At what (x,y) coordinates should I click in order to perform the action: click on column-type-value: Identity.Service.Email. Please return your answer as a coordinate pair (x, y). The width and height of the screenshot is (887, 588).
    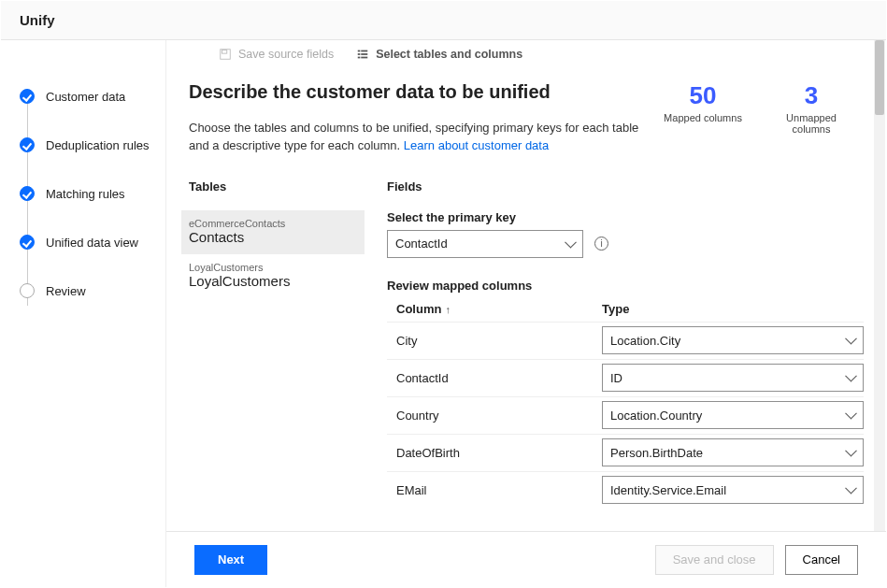
    Looking at the image, I should click on (668, 490).